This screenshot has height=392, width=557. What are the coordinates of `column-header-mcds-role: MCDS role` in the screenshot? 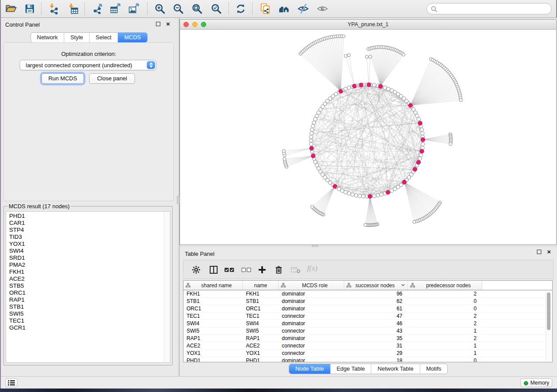 It's located at (311, 285).